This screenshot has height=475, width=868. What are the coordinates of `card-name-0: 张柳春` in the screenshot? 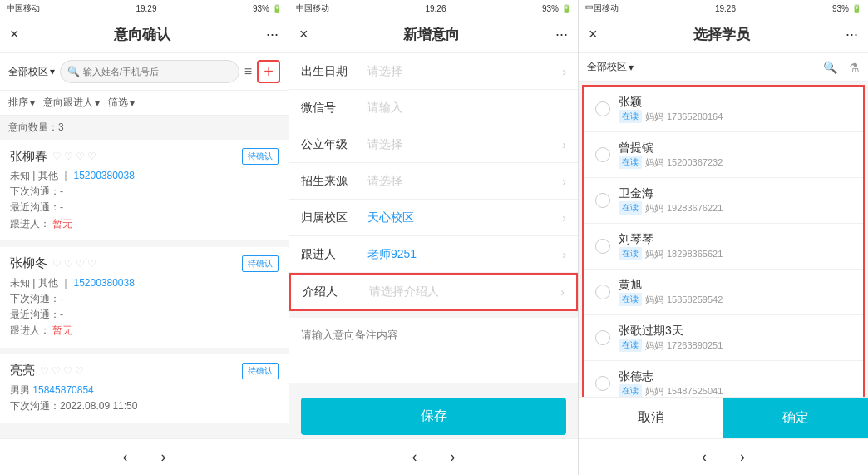 It's located at (28, 156).